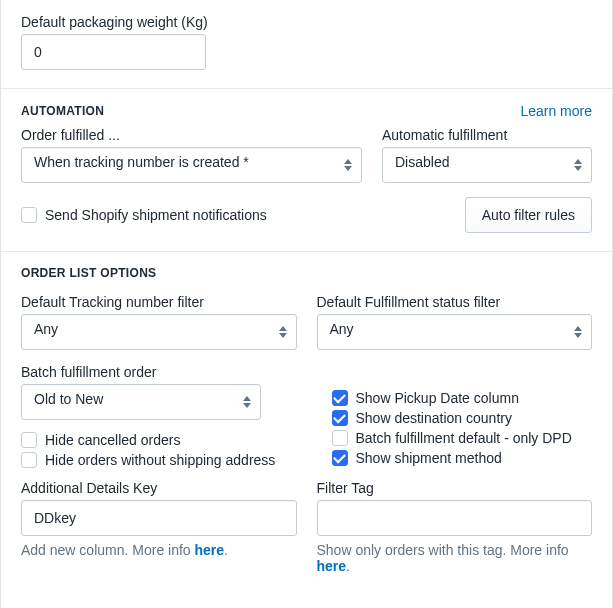  I want to click on filter-tag-helper-text: Show only orders with this tag. More inf…, so click(443, 550).